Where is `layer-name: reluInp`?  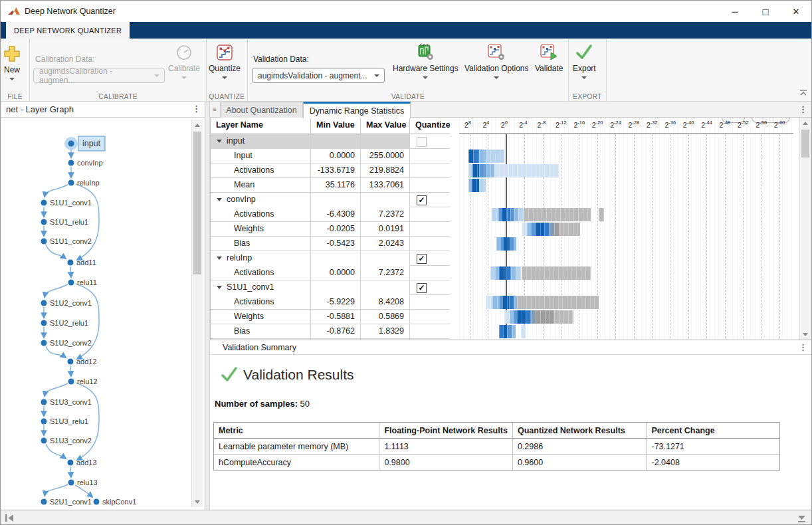
layer-name: reluInp is located at coordinates (239, 258).